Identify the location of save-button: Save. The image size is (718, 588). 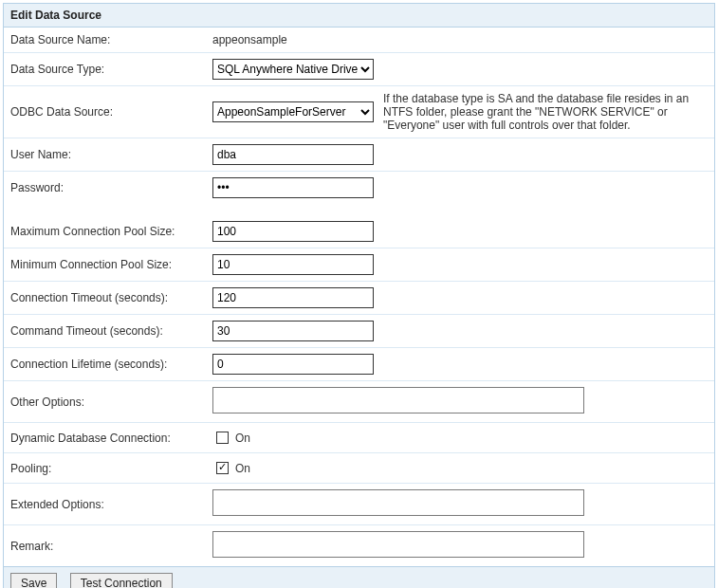
(34, 580).